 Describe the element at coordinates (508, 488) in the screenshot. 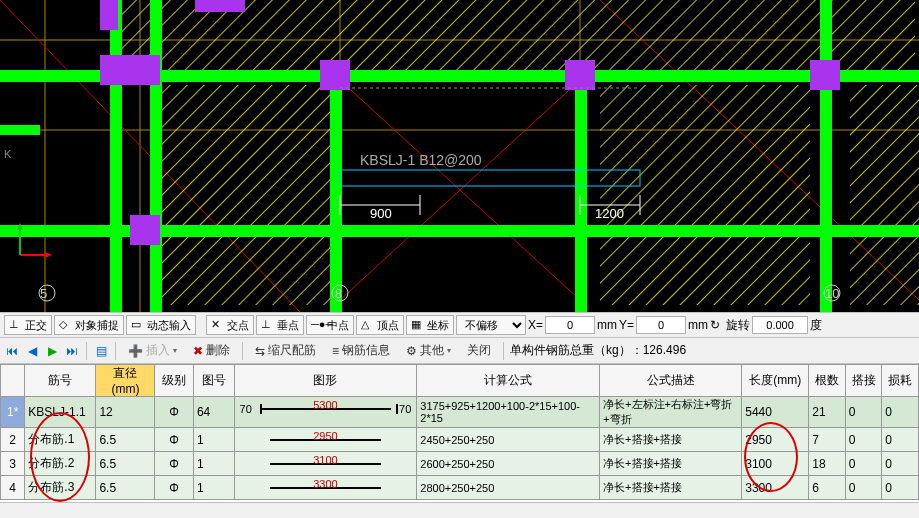

I see `cell-formula: 2800+250+250` at that location.